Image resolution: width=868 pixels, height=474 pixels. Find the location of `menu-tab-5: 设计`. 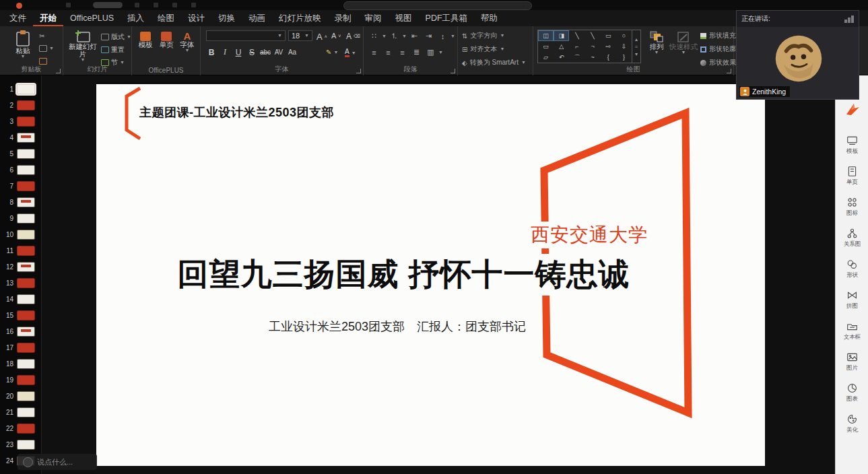

menu-tab-5: 设计 is located at coordinates (197, 18).